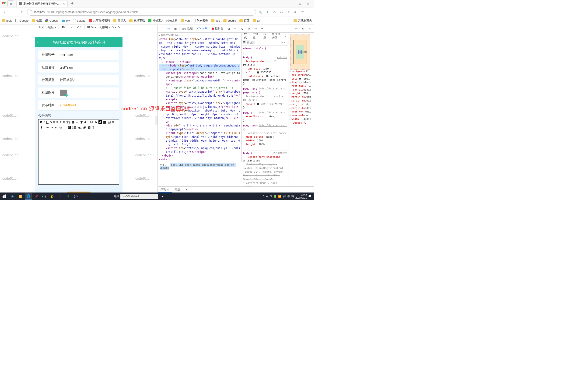 This screenshot has height=392, width=588. Describe the element at coordinates (301, 196) in the screenshot. I see `tray-clock: 16:422024/9/21` at that location.